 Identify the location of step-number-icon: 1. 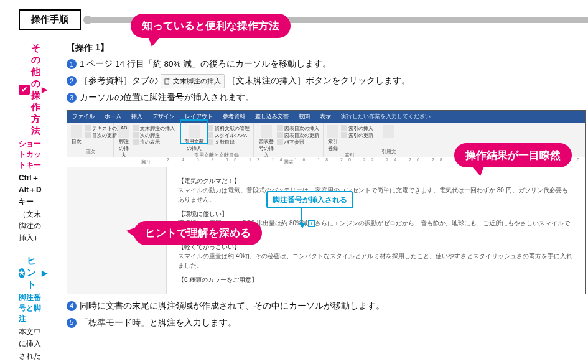
(72, 64).